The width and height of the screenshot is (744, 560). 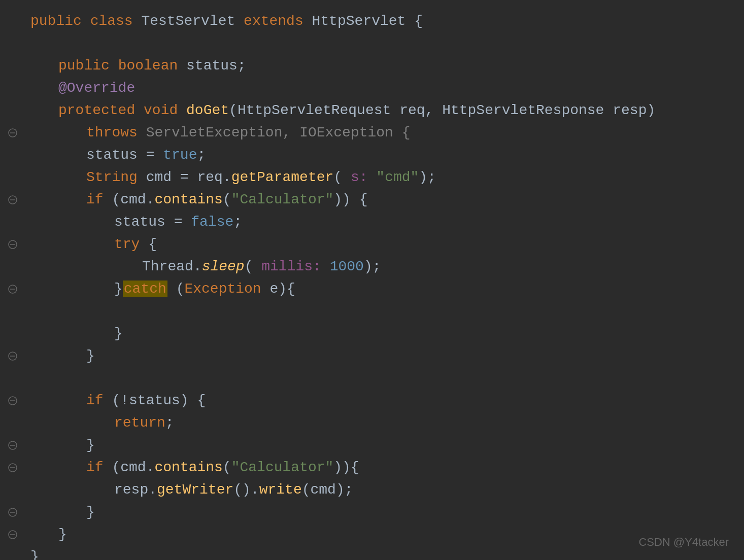 I want to click on code-text: @Override, so click(x=83, y=88).